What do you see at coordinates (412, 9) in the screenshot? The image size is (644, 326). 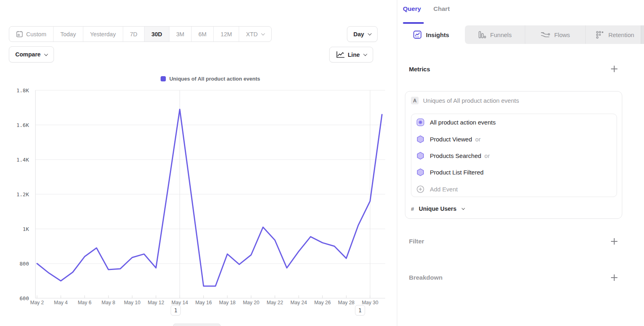 I see `tab-query: Query` at bounding box center [412, 9].